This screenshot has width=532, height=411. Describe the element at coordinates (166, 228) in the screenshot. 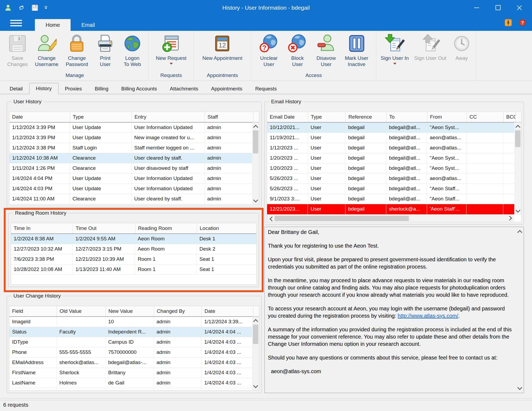

I see `column-header-reading-room: Reading Room` at that location.